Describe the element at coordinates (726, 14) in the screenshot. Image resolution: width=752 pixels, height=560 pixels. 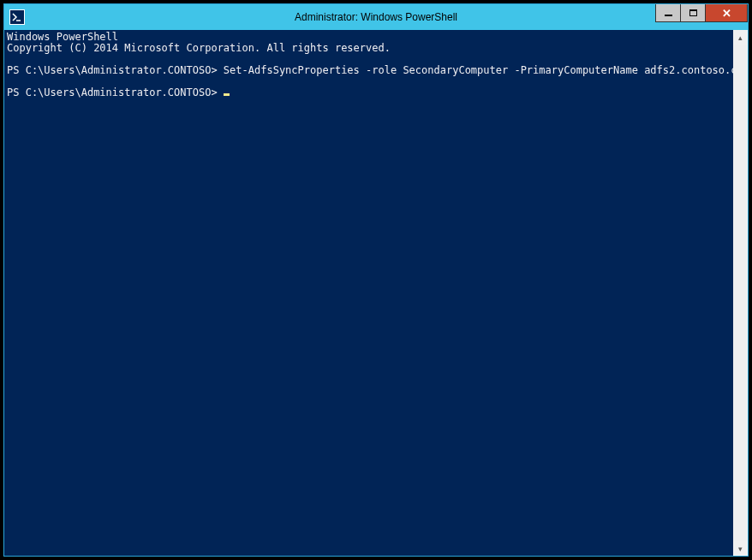
I see `close-button: ✕` at that location.